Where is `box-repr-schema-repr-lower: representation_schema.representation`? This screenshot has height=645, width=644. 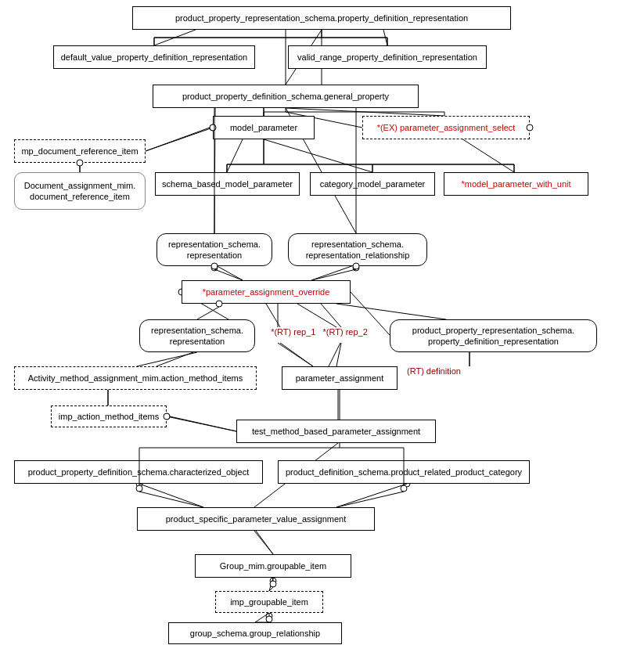 box-repr-schema-repr-lower: representation_schema.representation is located at coordinates (197, 336).